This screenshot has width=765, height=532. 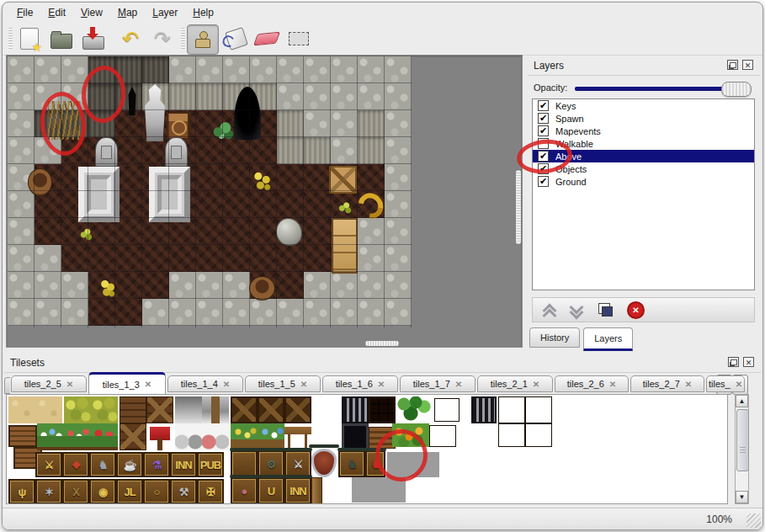 What do you see at coordinates (643, 182) in the screenshot?
I see `layer-row-ground: ✔Ground` at bounding box center [643, 182].